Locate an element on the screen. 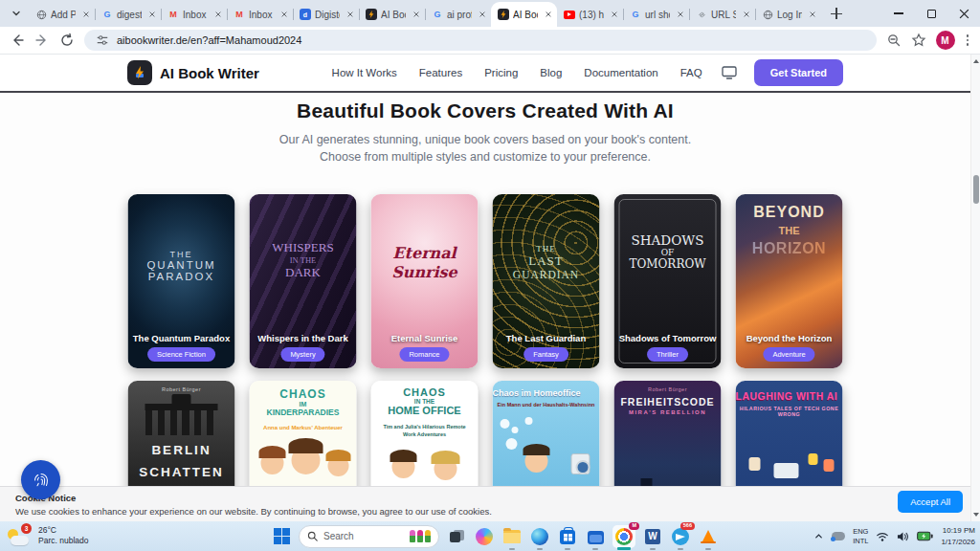 This screenshot has height=551, width=980. zoom-icon is located at coordinates (894, 40).